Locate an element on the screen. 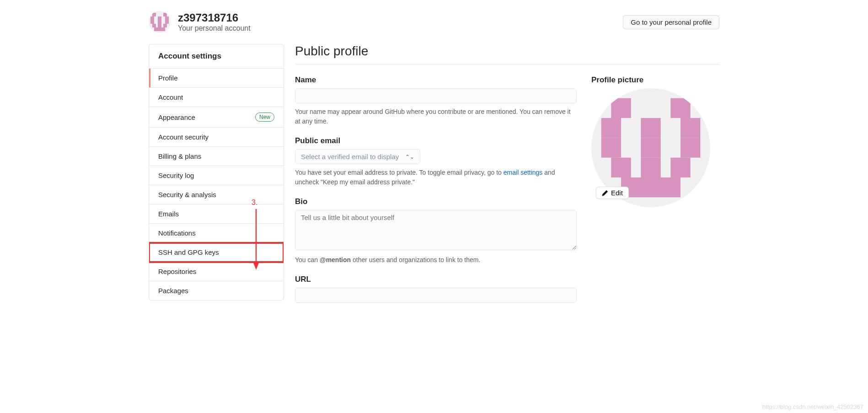  account-subtitle: Your personal account is located at coordinates (214, 28).